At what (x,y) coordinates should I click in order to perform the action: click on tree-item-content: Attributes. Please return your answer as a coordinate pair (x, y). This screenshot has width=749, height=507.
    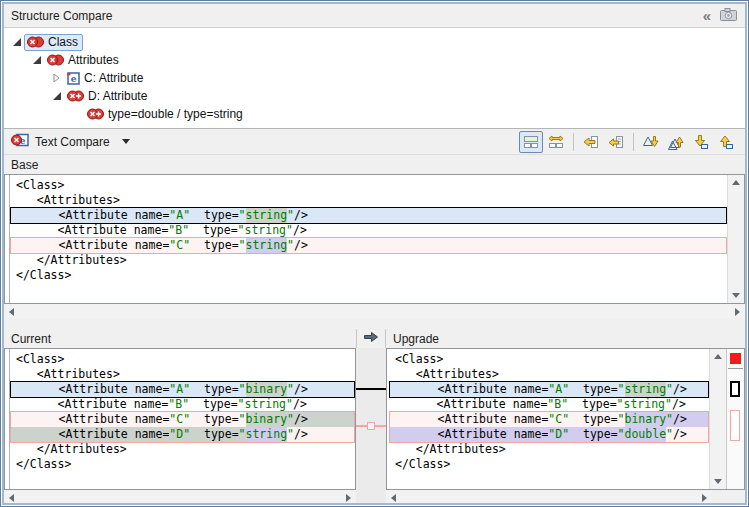
    Looking at the image, I should click on (84, 60).